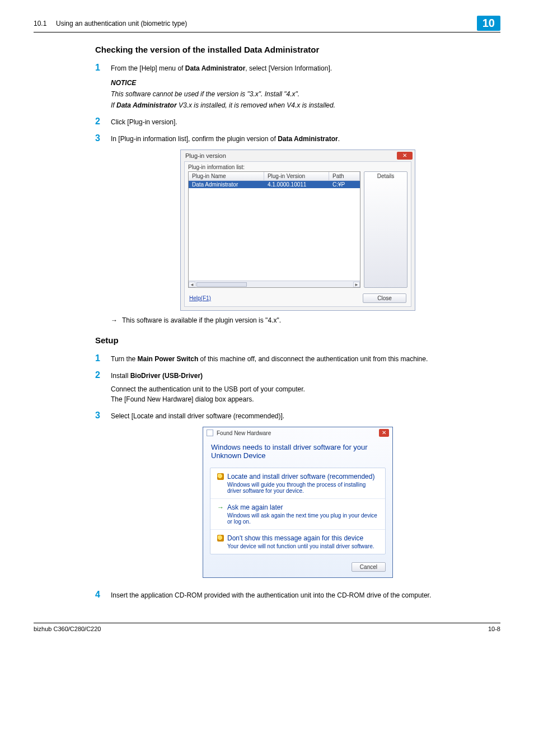 The image size is (534, 756). I want to click on step-text: Install BioDriver (USB-Driver) Connect t…, so click(208, 387).